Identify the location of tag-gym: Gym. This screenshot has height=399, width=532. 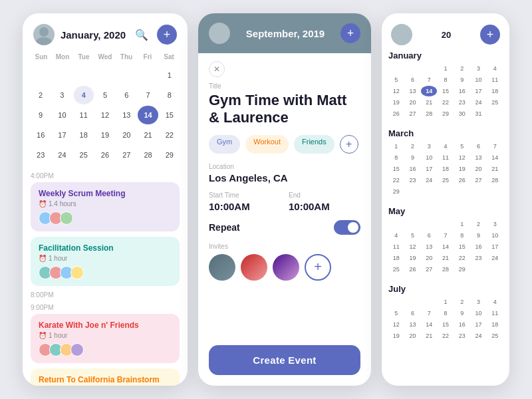
(225, 144).